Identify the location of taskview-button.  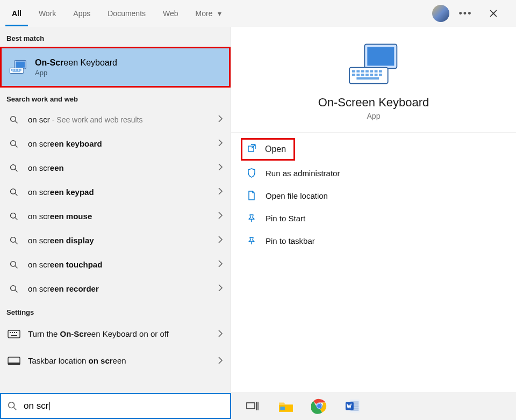
(253, 406).